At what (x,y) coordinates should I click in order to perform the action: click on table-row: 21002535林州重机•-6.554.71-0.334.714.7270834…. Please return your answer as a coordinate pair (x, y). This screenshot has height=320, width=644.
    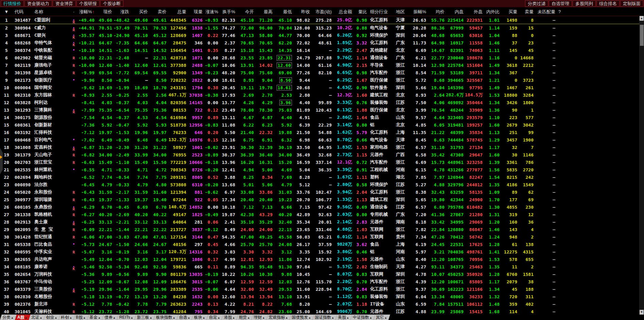
    Looking at the image, I should click on (320, 170).